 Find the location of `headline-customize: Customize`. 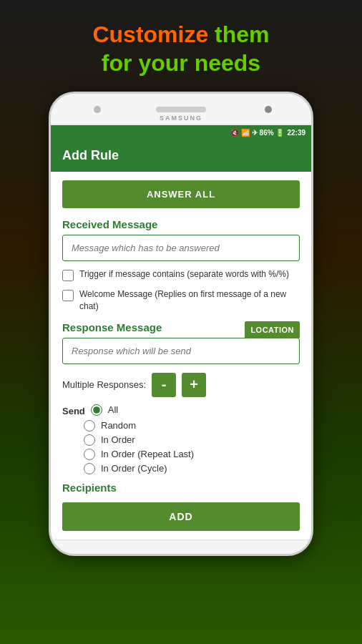

headline-customize: Customize is located at coordinates (153, 34).